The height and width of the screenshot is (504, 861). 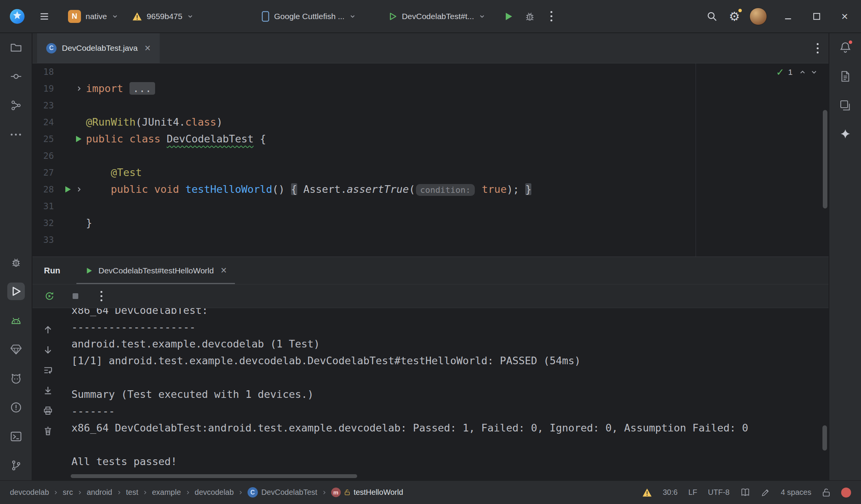 I want to click on more-actions-kebab, so click(x=551, y=16).